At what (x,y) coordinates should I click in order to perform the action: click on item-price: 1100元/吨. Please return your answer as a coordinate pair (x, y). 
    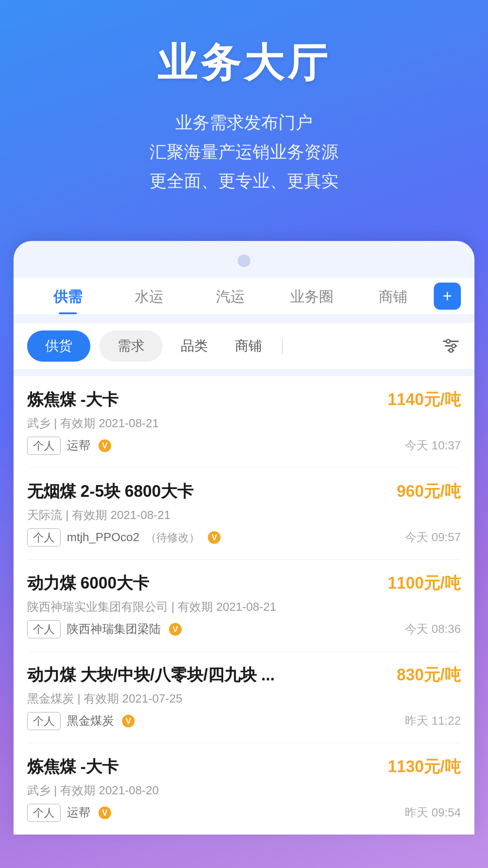
    Looking at the image, I should click on (424, 583).